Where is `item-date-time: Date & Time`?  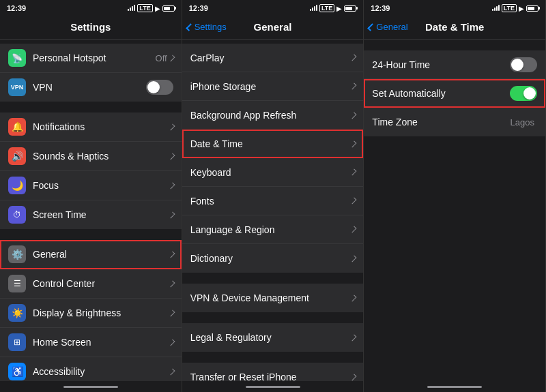
item-date-time: Date & Time is located at coordinates (273, 144).